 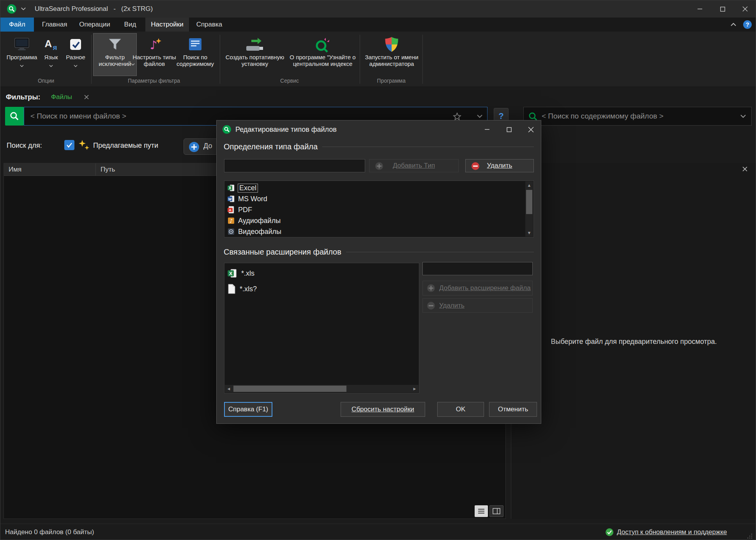 What do you see at coordinates (231, 199) in the screenshot?
I see `word-icon: W` at bounding box center [231, 199].